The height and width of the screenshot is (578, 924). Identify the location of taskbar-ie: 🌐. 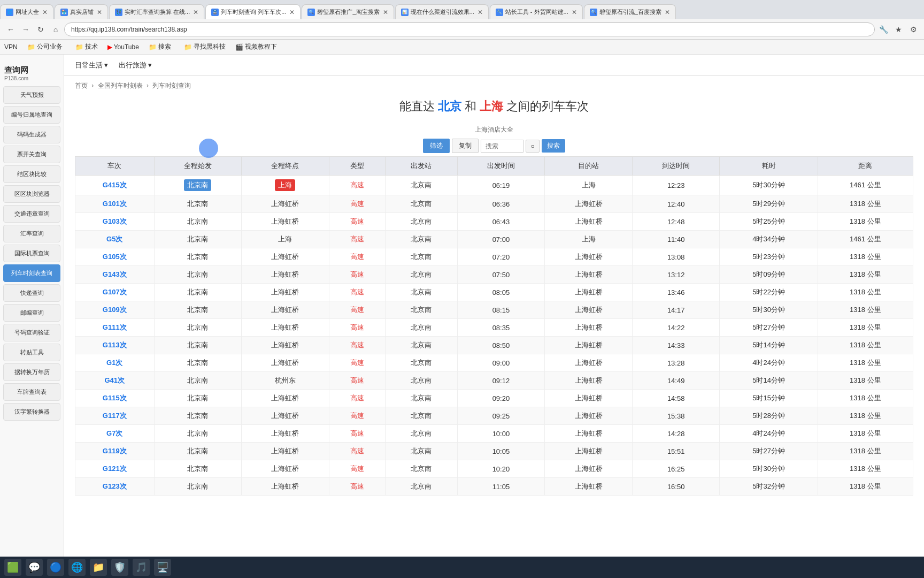
(77, 567).